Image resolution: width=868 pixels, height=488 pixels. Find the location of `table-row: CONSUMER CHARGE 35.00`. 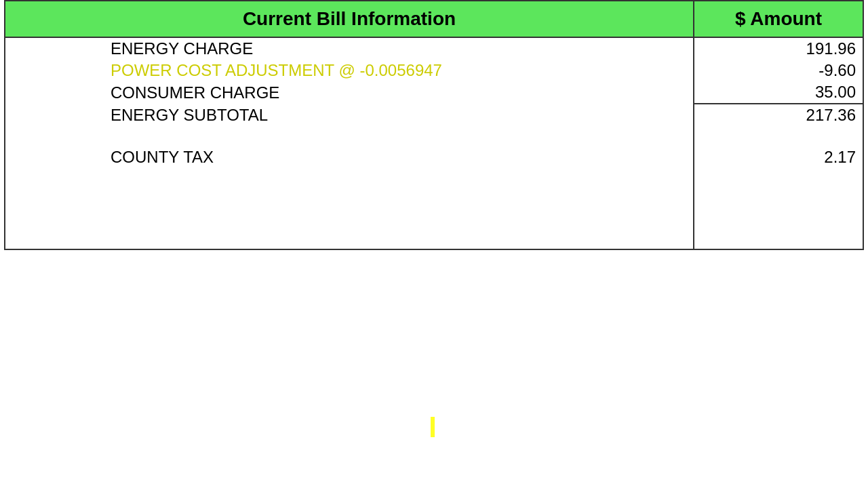

table-row: CONSUMER CHARGE 35.00 is located at coordinates (434, 92).